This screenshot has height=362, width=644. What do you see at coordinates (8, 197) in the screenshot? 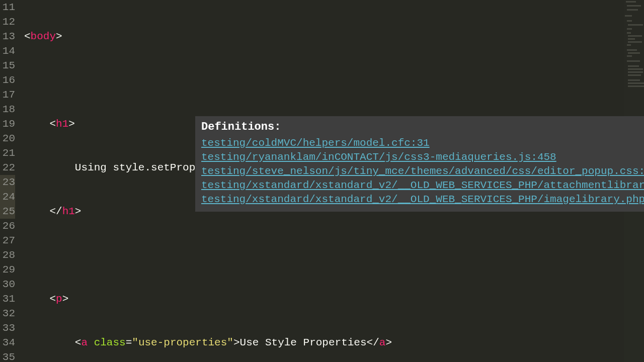
I see `line-number: 24` at bounding box center [8, 197].